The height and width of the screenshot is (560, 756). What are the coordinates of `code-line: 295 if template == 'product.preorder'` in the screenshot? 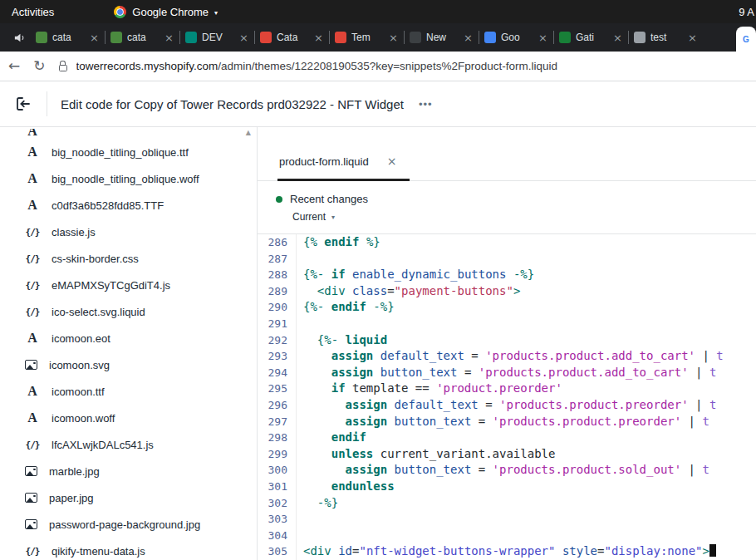 It's located at (507, 389).